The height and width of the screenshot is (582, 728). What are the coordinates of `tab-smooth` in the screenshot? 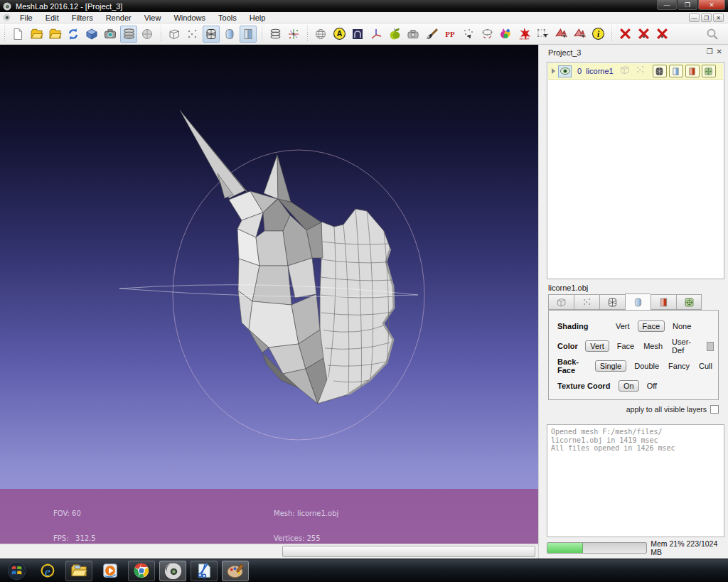 It's located at (638, 302).